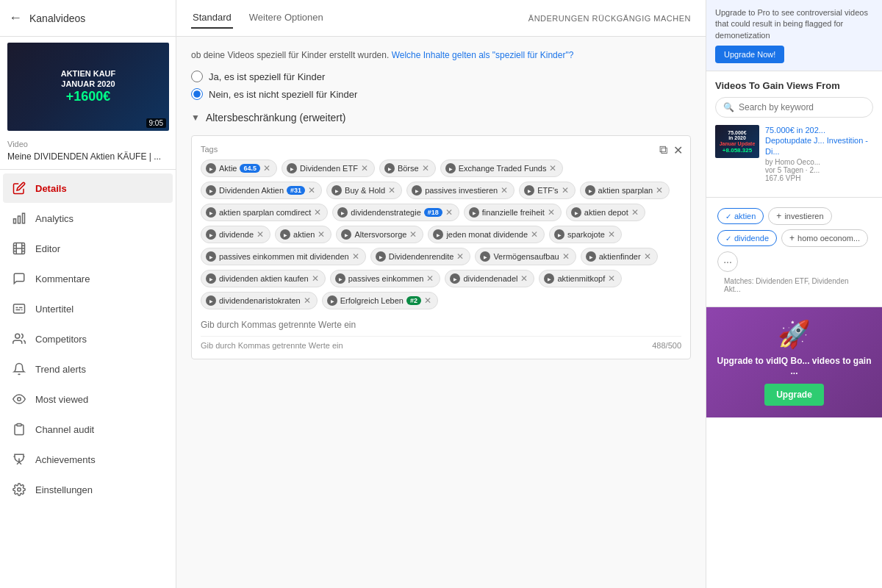 The image size is (882, 588). I want to click on back-button: ←, so click(15, 18).